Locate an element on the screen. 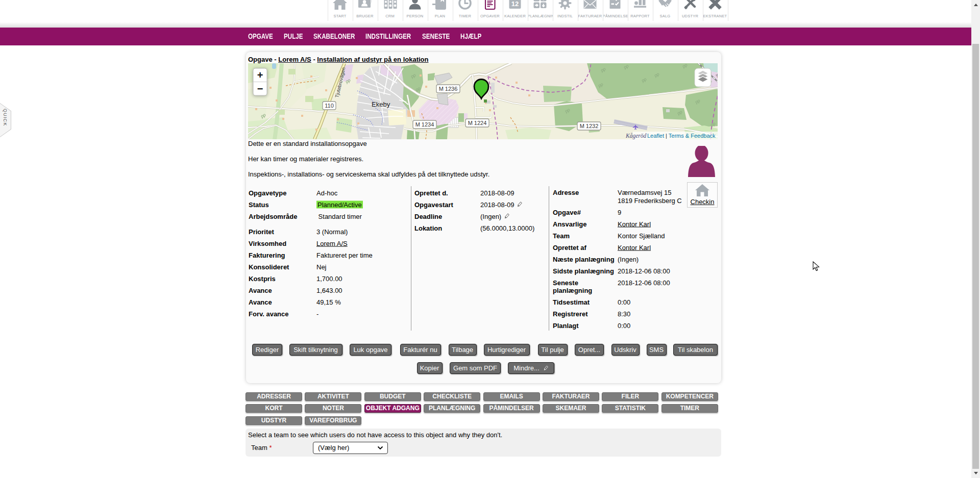 The height and width of the screenshot is (478, 980). svg-text: 110 is located at coordinates (329, 106).